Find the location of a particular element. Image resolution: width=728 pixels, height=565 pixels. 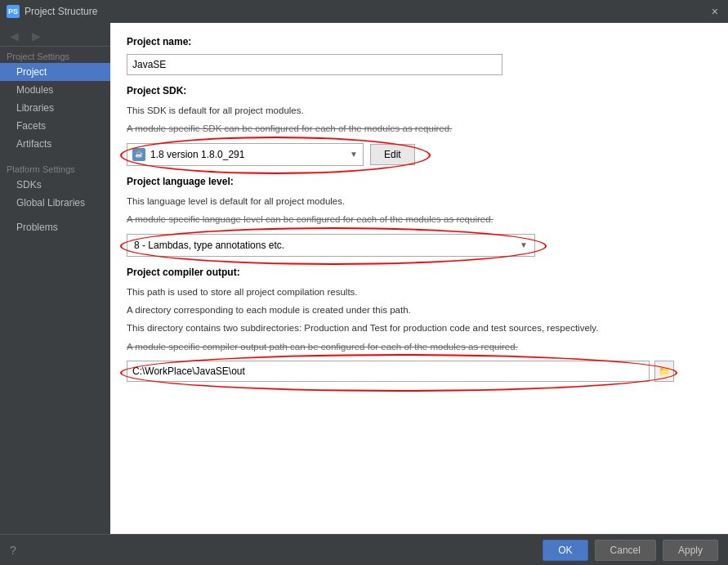

app-icon: PS is located at coordinates (13, 11).